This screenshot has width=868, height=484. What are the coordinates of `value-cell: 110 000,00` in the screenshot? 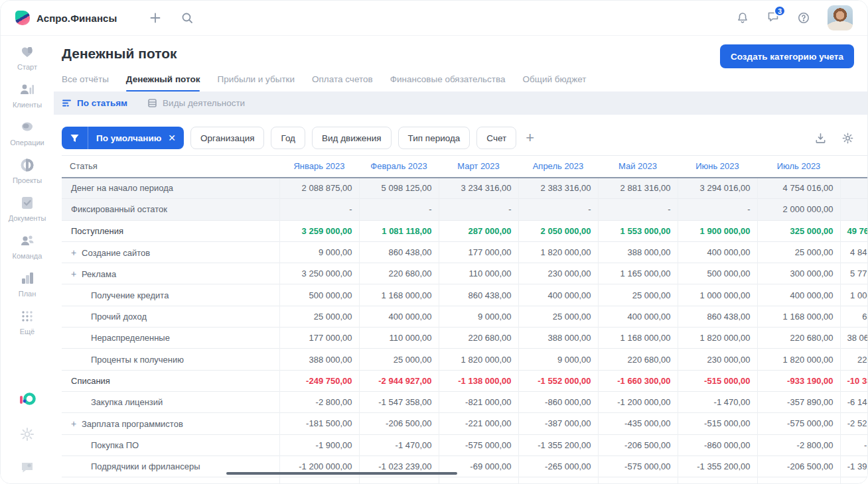 It's located at (399, 338).